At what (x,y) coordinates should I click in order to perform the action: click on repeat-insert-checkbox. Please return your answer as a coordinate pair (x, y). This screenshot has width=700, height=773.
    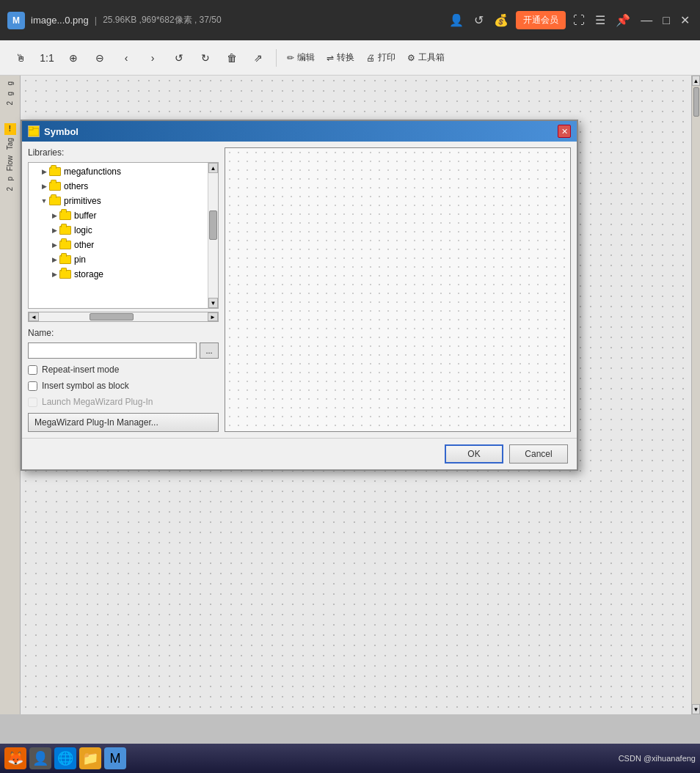
    Looking at the image, I should click on (32, 370).